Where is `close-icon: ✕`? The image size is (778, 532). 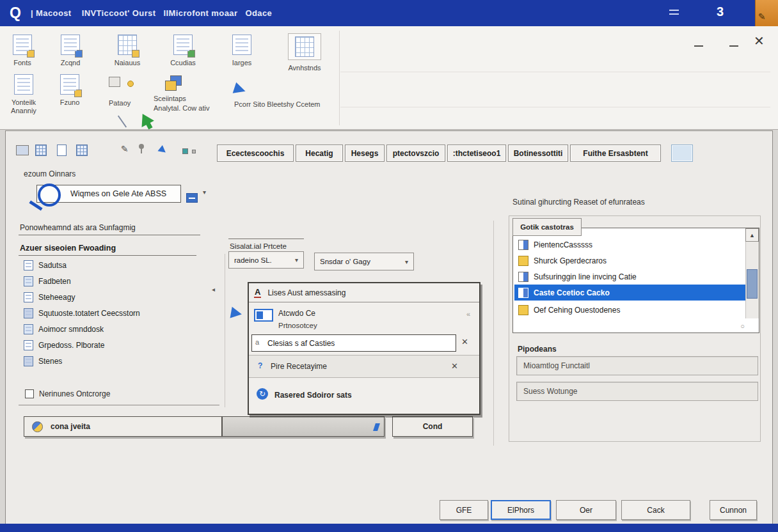 close-icon: ✕ is located at coordinates (759, 41).